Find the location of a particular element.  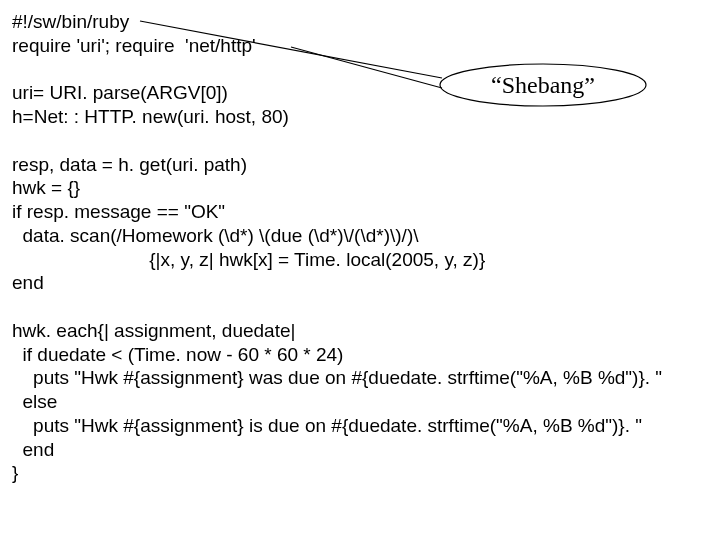

code-line: data. scan(/Homework (\d*) \(due (\d*)\/… is located at coordinates (216, 236).